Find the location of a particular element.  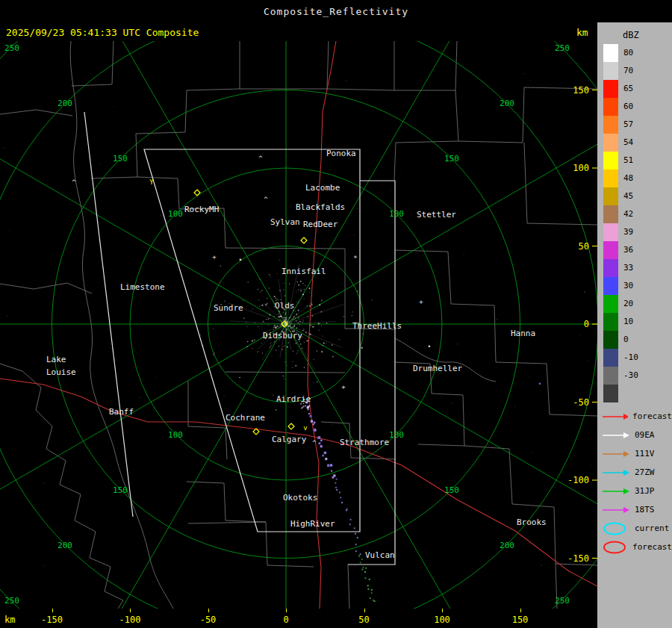

timestamp: 2025/09/23 05:41:33 UTC Composite is located at coordinates (102, 33).